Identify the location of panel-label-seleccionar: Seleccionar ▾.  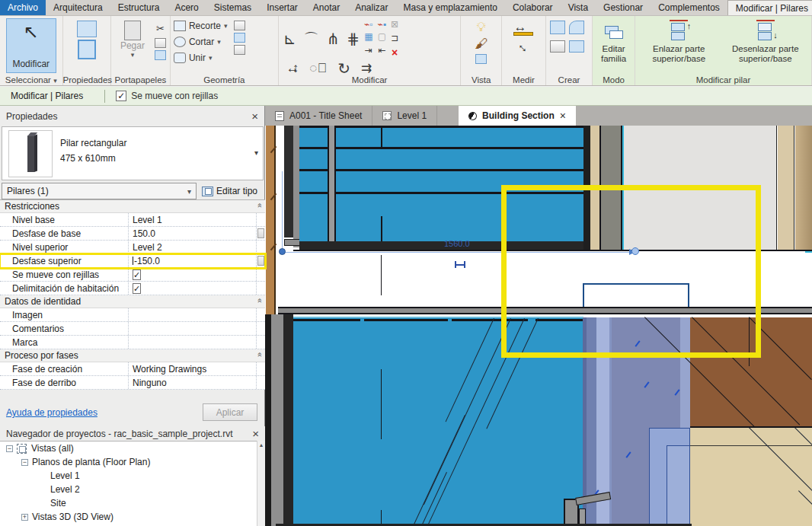
(31, 80).